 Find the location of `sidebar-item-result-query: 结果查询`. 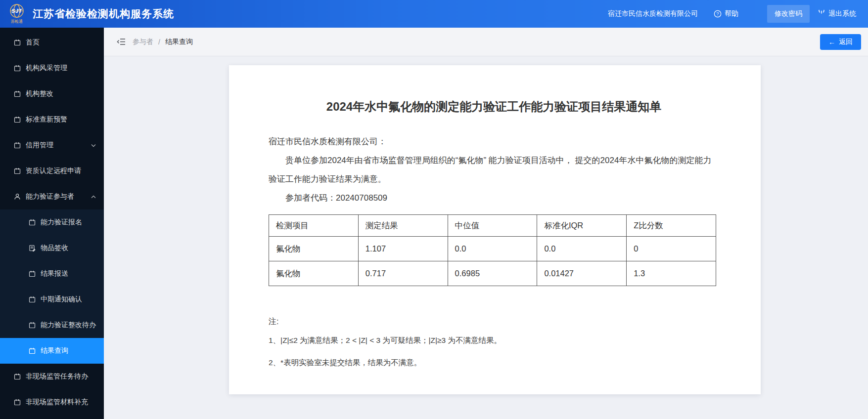

sidebar-item-result-query: 结果查询 is located at coordinates (52, 351).